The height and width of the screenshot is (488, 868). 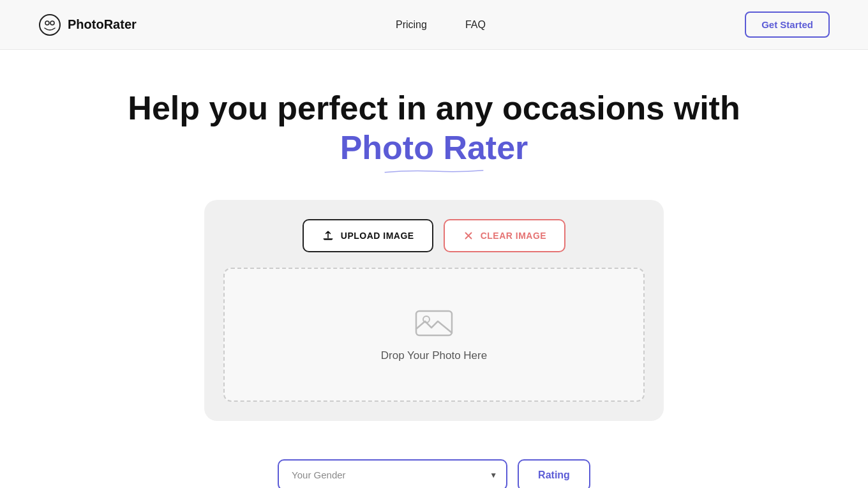 What do you see at coordinates (368, 236) in the screenshot?
I see `upload-image-button: UPLOAD IMAGE` at bounding box center [368, 236].